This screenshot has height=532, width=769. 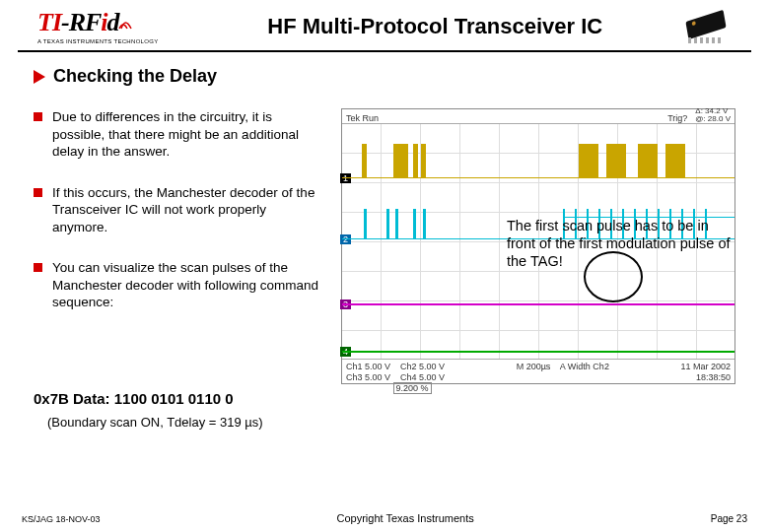 What do you see at coordinates (714, 377) in the screenshot?
I see `scope-time: 18:38:50` at bounding box center [714, 377].